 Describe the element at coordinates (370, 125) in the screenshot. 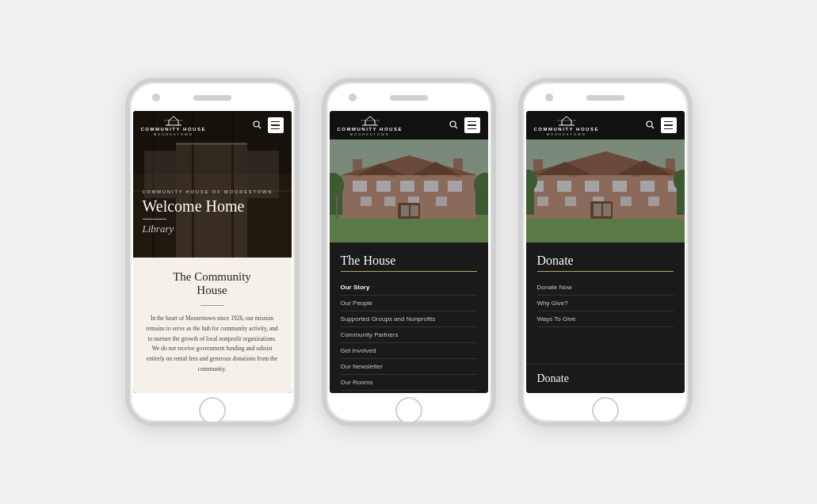

I see `phone-2-logo: COMMUNITY HOUSE MOORESTOWN` at that location.